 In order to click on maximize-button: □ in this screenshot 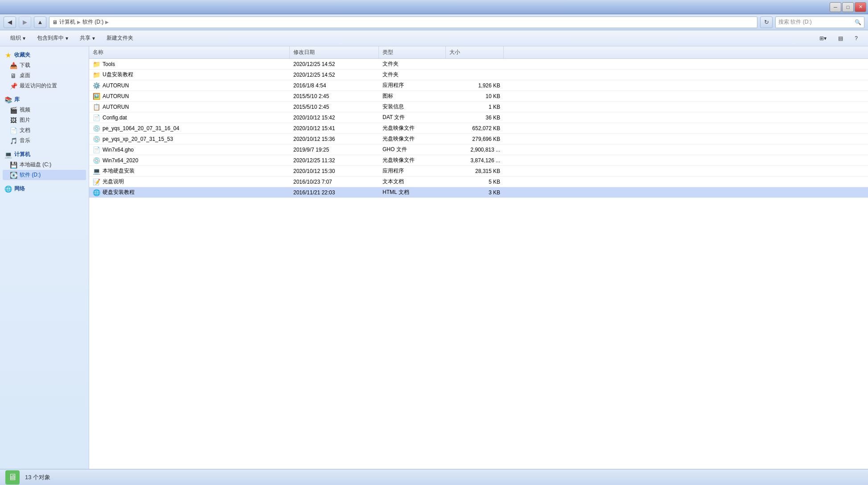, I will do `click(848, 7)`.